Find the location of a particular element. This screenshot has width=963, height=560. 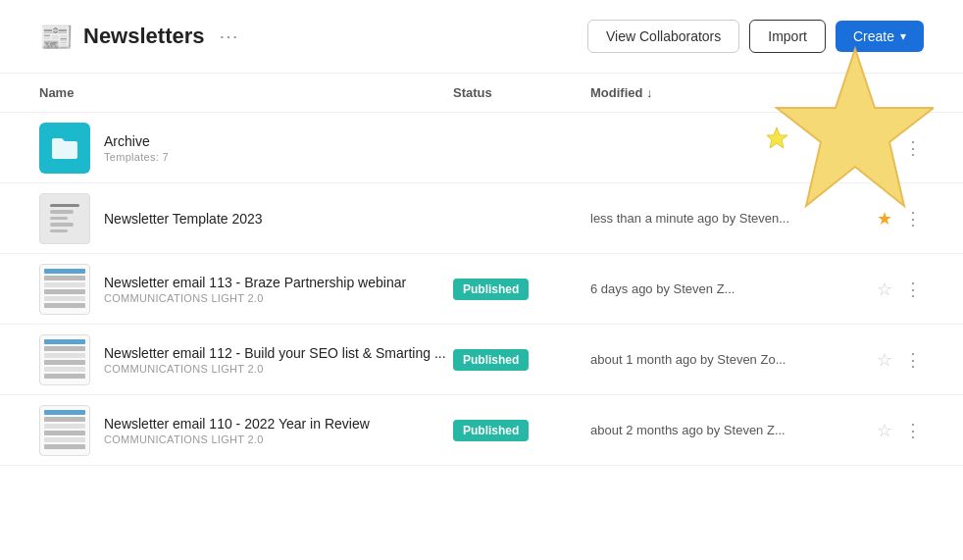

actions-cell: ★ ⋮ is located at coordinates (894, 219).